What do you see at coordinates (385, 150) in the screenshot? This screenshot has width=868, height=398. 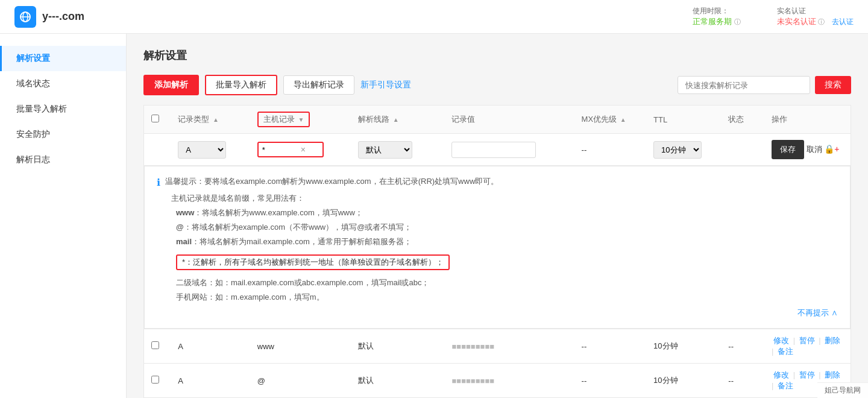 I see `route-select: 默认电信联通移动境外` at bounding box center [385, 150].